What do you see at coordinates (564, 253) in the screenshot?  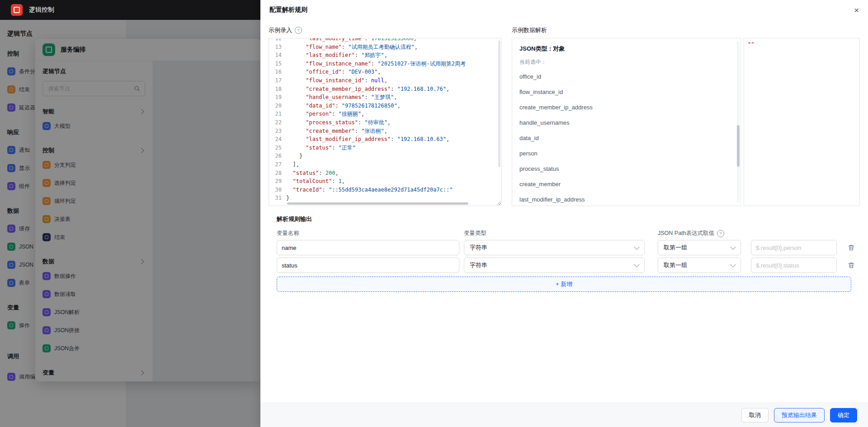 I see `output-section: 解析规则输出 变量名称 变量类型 JSON Path表达式取值 ? 字符串取第一…` at bounding box center [564, 253].